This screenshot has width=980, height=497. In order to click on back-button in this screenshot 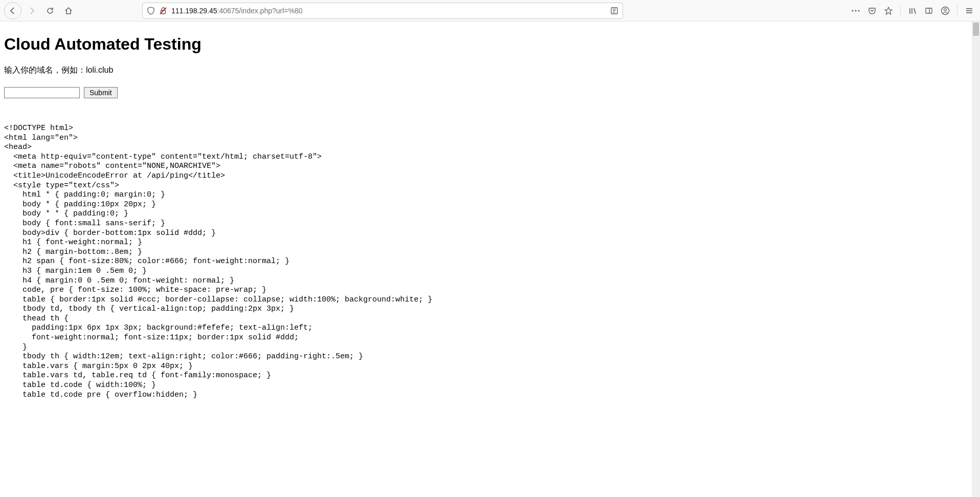, I will do `click(13, 11)`.